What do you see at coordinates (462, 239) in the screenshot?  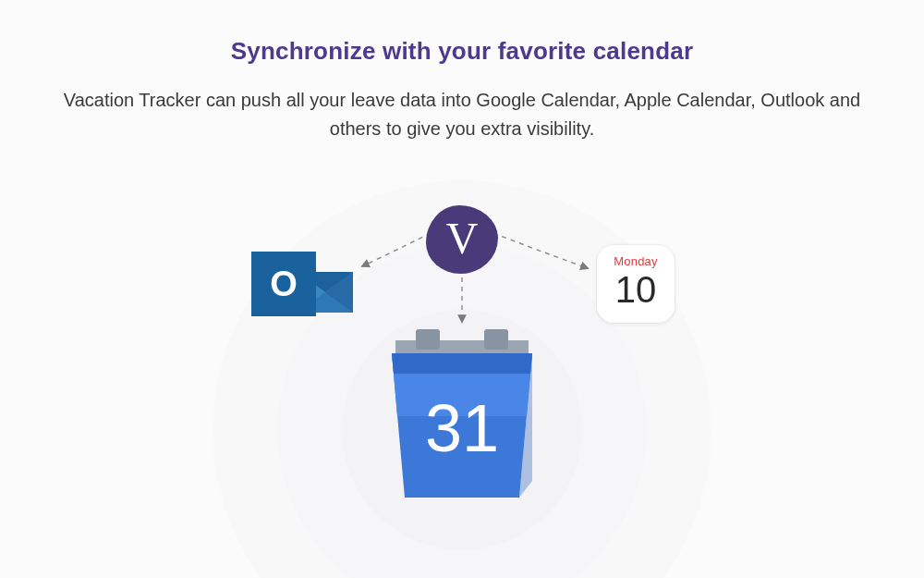 I see `vacation-tracker-letter: V` at bounding box center [462, 239].